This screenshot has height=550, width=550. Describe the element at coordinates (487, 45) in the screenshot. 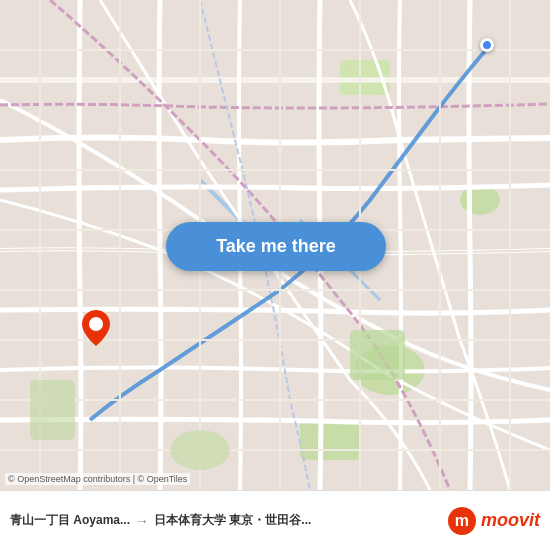

I see `origin-dot` at that location.